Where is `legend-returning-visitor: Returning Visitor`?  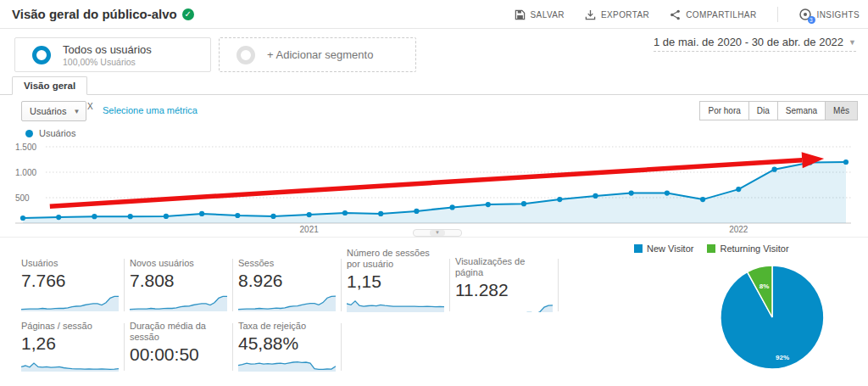 legend-returning-visitor: Returning Visitor is located at coordinates (748, 249).